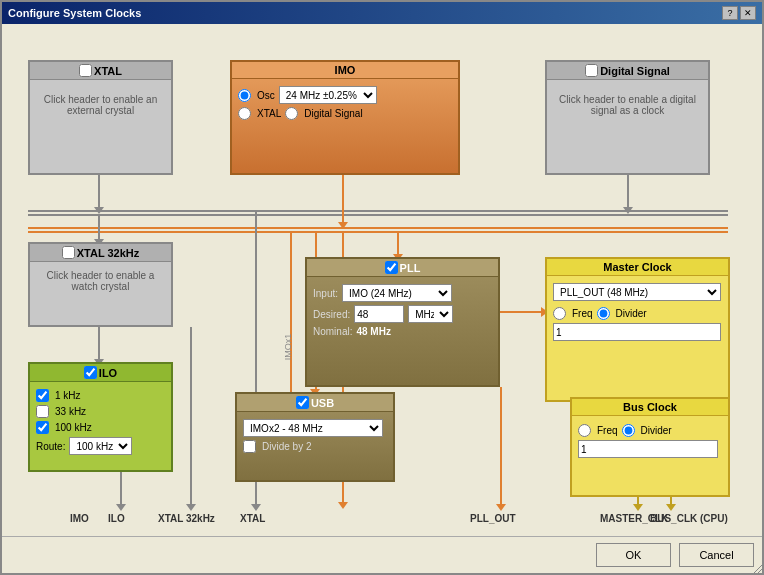 The image size is (764, 575). What do you see at coordinates (501, 447) in the screenshot?
I see `pllout-vline` at bounding box center [501, 447].